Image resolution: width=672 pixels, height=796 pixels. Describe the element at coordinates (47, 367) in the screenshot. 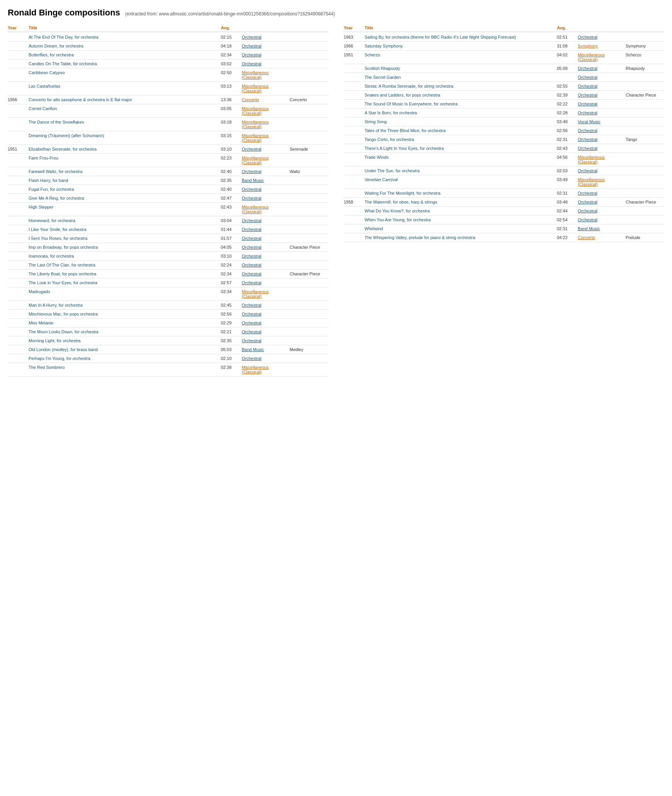

I see `title-link: The Red Sombrero` at that location.